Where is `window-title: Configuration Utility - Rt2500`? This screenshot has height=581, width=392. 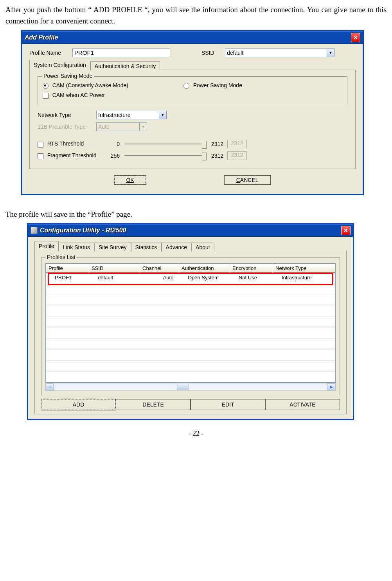
window-title: Configuration Utility - Rt2500 is located at coordinates (191, 230).